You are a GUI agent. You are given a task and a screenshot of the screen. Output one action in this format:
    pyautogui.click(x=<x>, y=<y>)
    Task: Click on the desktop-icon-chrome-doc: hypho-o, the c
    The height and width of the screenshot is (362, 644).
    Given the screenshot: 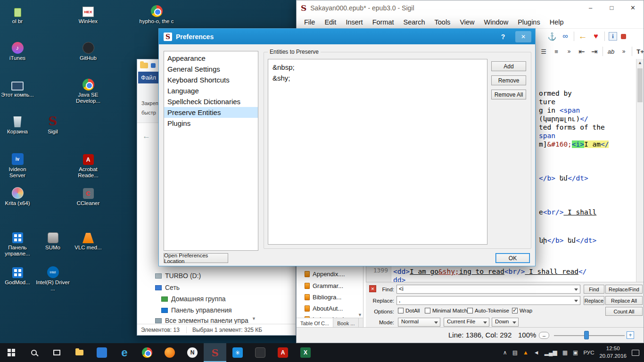 What is the action you would take?
    pyautogui.click(x=157, y=14)
    